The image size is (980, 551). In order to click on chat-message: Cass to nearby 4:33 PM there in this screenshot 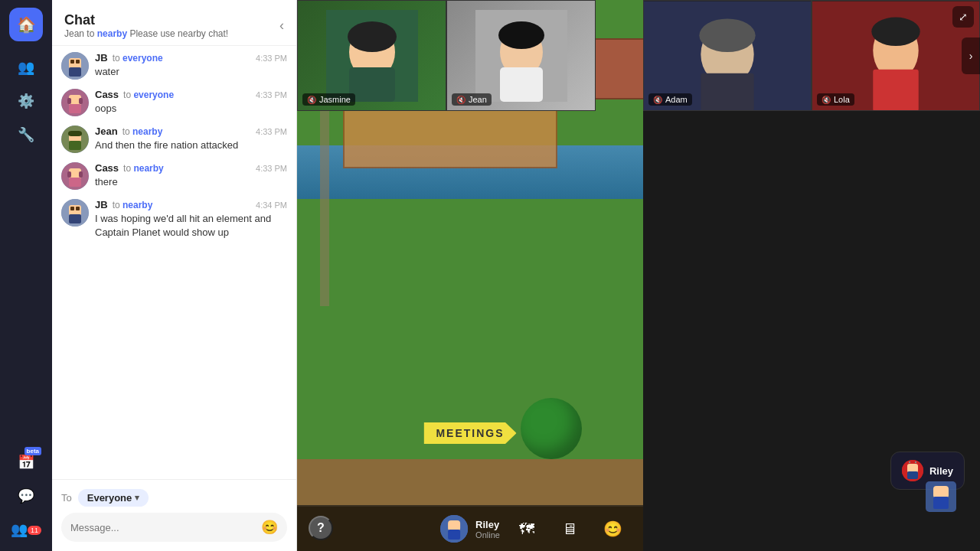, I will do `click(175, 176)`.